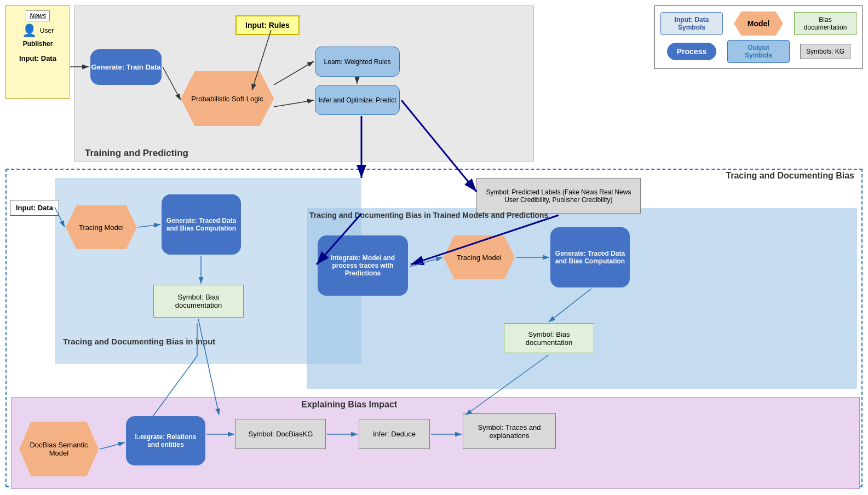 The image size is (868, 495). I want to click on tracing-input-label: Tracing and Documenting Bias in input, so click(139, 342).